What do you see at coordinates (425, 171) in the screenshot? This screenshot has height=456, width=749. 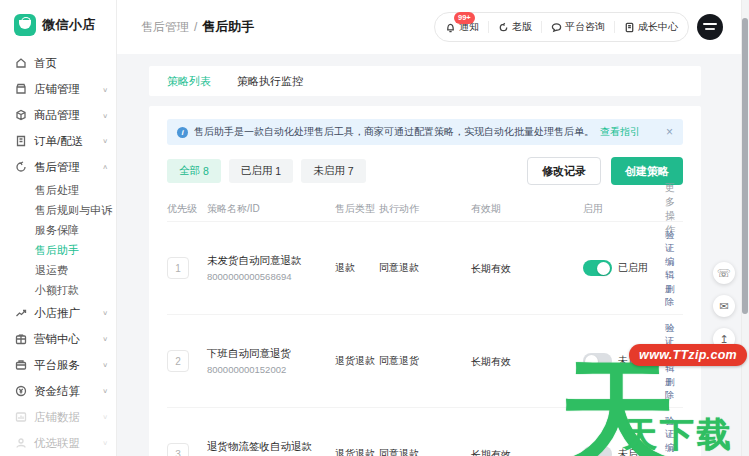 I see `filter-row: 全部8 已启用1 未启用7 修改记录 创建策略` at bounding box center [425, 171].